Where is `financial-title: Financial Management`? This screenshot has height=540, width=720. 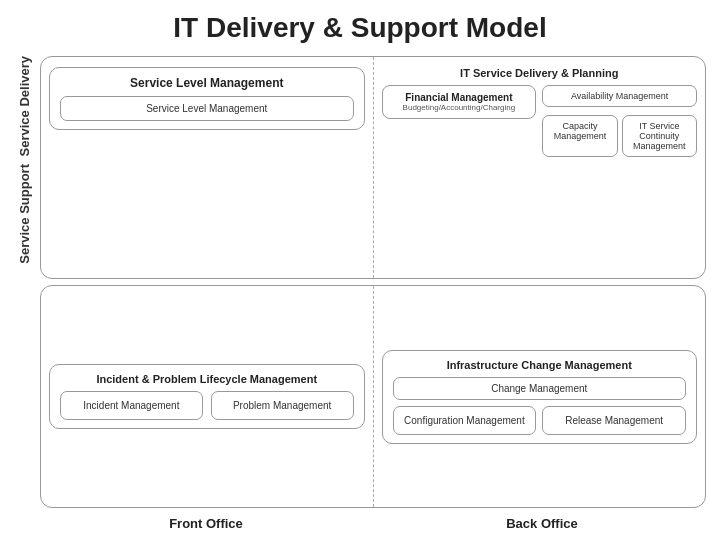 financial-title: Financial Management is located at coordinates (460, 98).